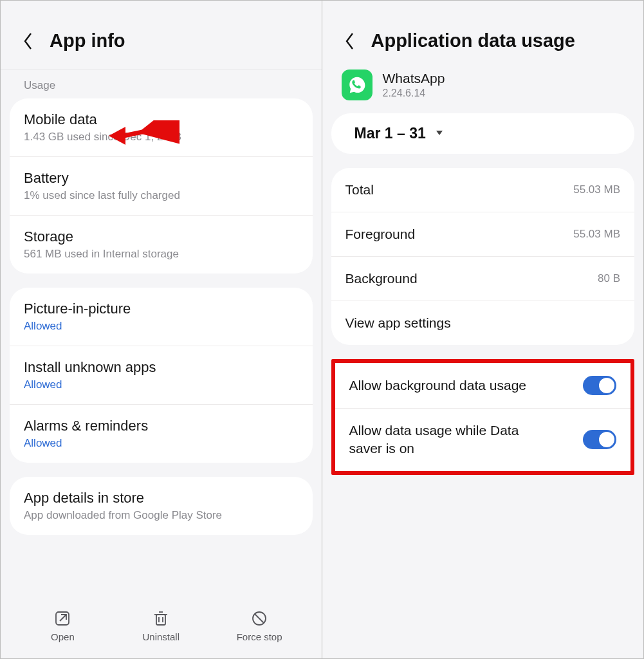 This screenshot has height=659, width=644. What do you see at coordinates (483, 440) in the screenshot?
I see `row-allow-data-saver: Allow data usage while Data saver is on` at bounding box center [483, 440].